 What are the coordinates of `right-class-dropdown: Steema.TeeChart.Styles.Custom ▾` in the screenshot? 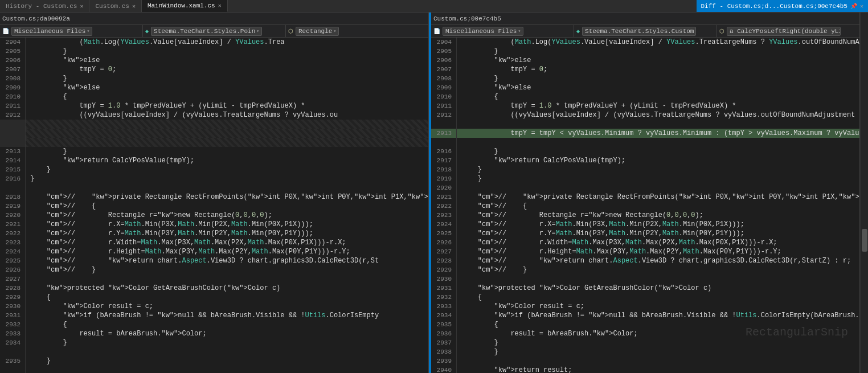 It's located at (639, 31).